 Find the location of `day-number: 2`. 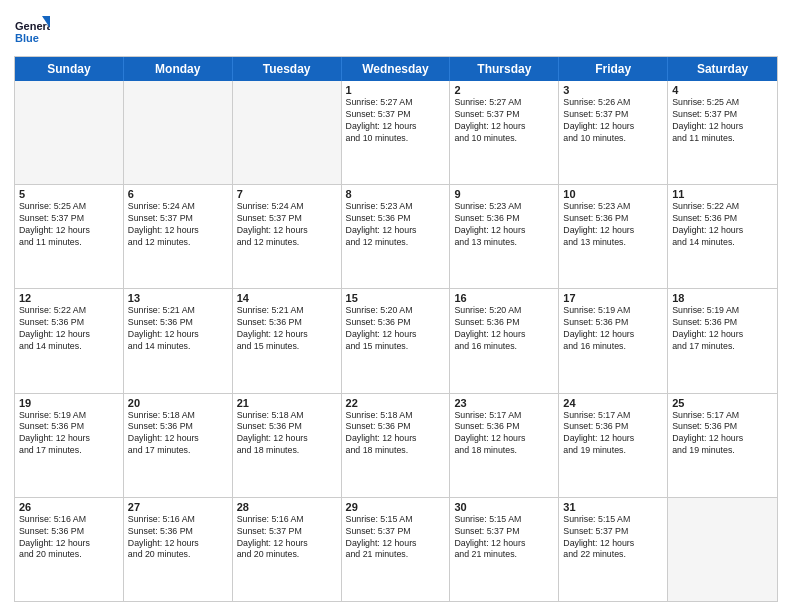

day-number: 2 is located at coordinates (504, 90).